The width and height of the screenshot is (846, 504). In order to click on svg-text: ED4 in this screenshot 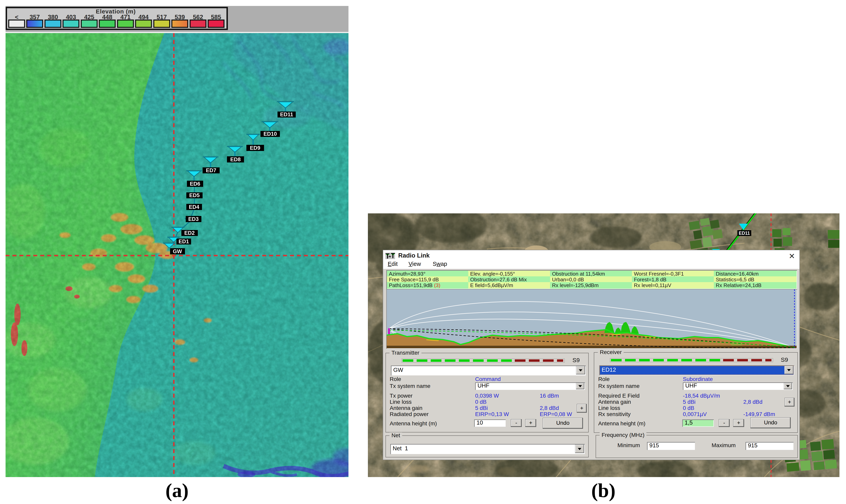, I will do `click(194, 207)`.